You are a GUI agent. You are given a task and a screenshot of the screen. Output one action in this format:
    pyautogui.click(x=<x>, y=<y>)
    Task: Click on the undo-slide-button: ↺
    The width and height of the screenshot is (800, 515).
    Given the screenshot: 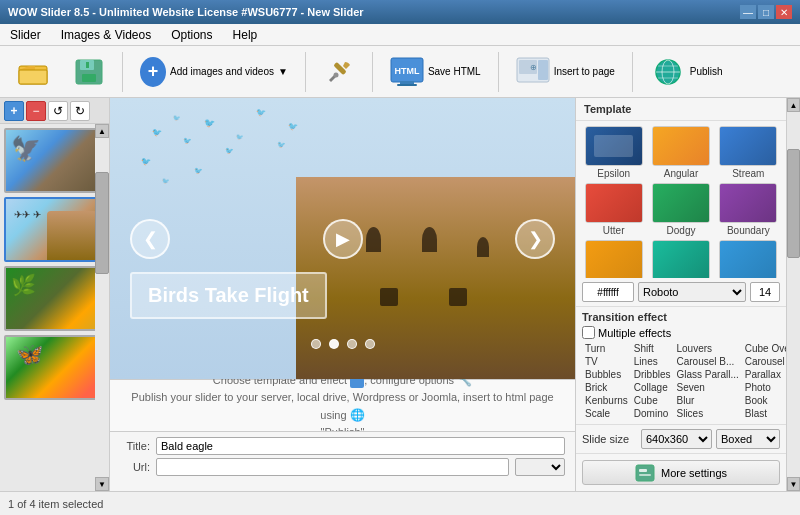 What is the action you would take?
    pyautogui.click(x=58, y=111)
    